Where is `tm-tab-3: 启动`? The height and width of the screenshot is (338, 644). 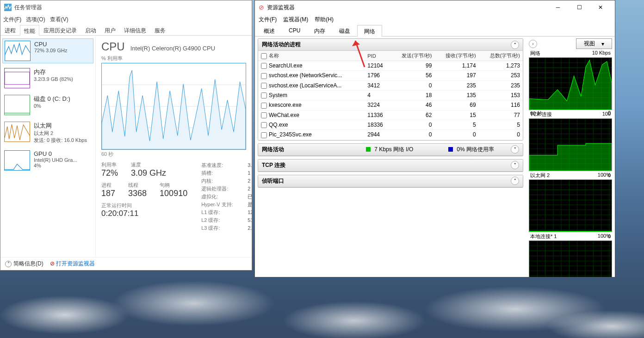
tm-tab-3: 启动 is located at coordinates (91, 30).